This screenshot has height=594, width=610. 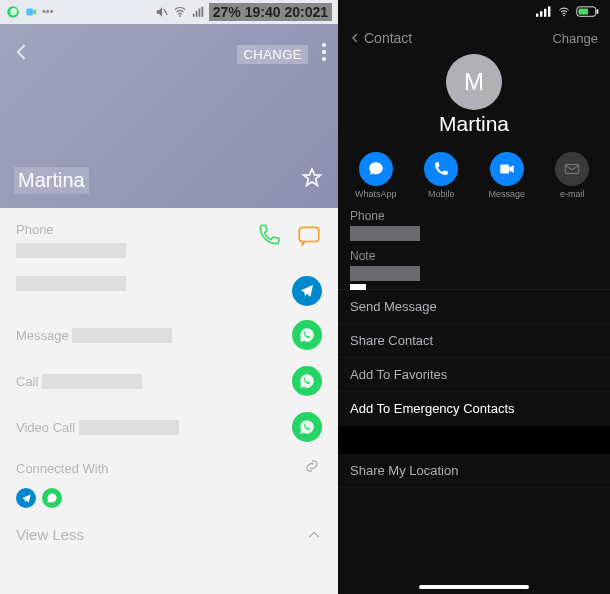 I want to click on android-statusbar: ••• 27% 19:40 20:021, so click(x=169, y=12).